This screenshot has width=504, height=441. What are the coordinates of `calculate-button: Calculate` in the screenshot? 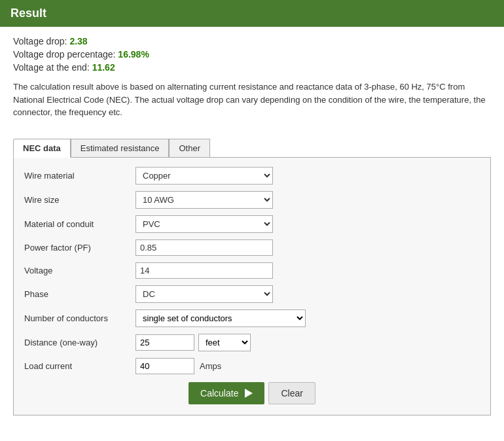 It's located at (226, 393).